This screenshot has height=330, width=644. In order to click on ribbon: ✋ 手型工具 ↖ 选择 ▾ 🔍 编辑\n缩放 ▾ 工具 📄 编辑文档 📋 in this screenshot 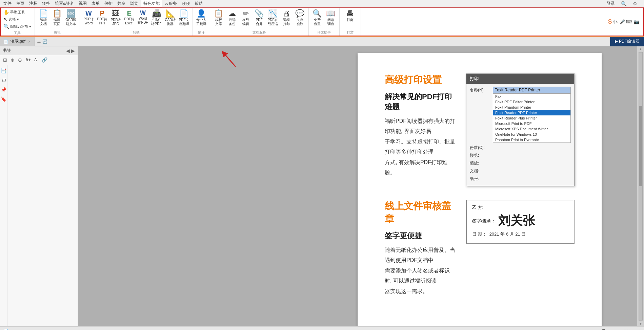, I will do `click(322, 22)`.